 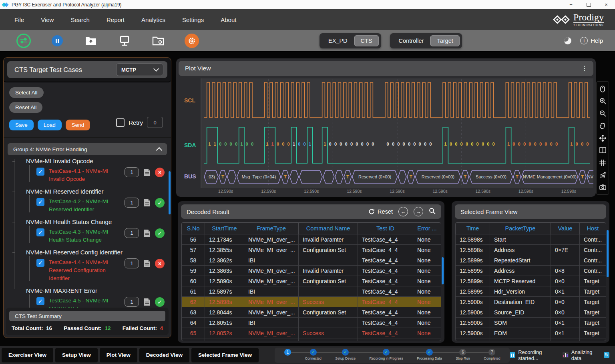 What do you see at coordinates (531, 292) in the screenshot?
I see `frame-row: 12.5899sHdr_Version0×1Target` at bounding box center [531, 292].